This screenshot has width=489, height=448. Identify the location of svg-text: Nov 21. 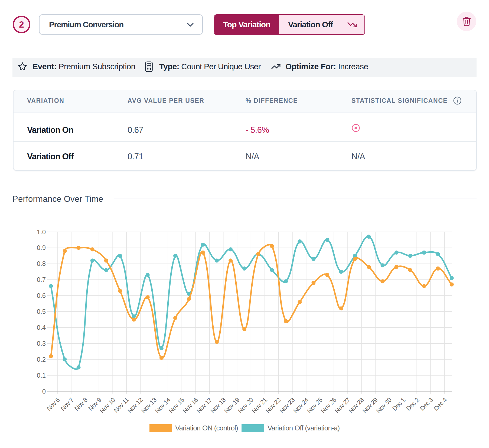
(259, 405).